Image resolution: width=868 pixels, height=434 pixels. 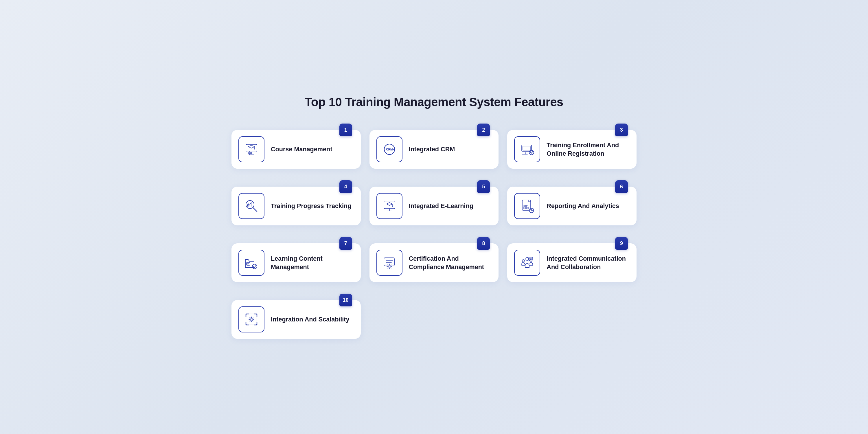 What do you see at coordinates (434, 259) in the screenshot?
I see `feature-card-8: 8 Certification And Compliance Managemen…` at bounding box center [434, 259].